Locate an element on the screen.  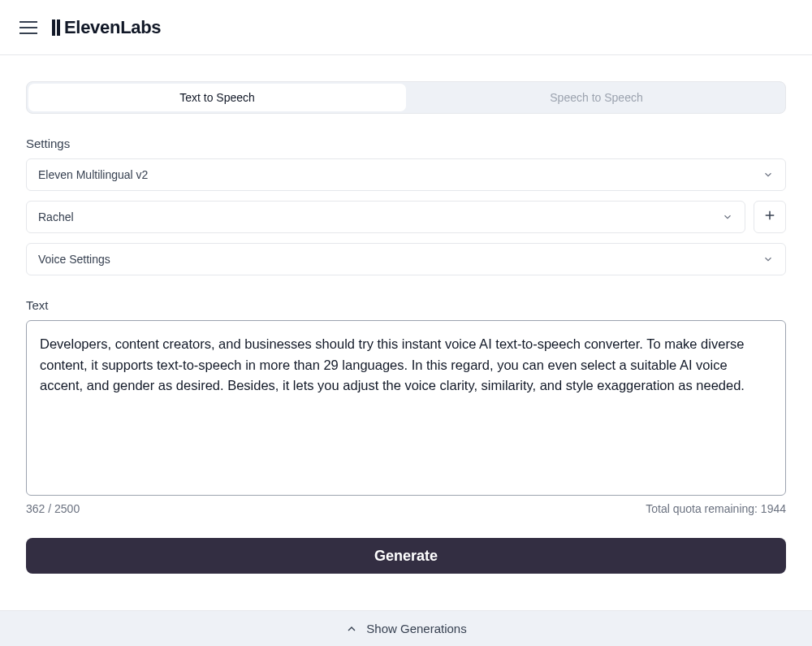
tab-text-to-speech: Text to Speech is located at coordinates (218, 98).